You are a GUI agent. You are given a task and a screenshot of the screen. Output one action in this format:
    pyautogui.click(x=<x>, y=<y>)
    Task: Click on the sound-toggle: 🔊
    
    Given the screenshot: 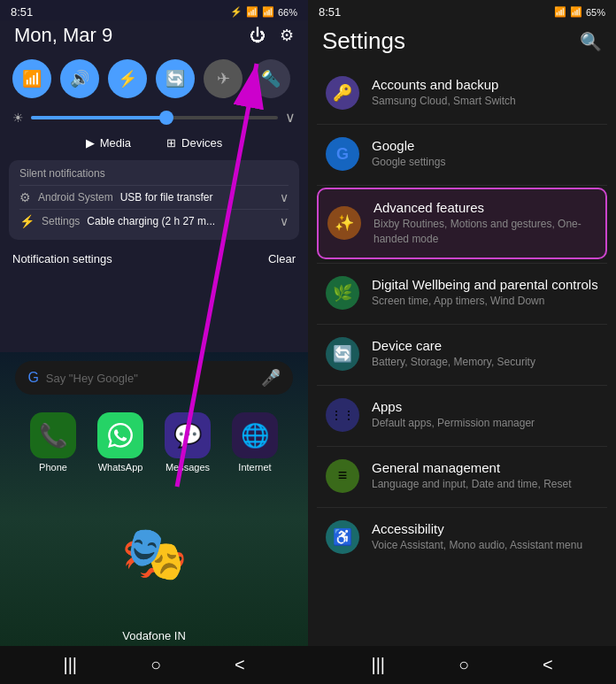 What is the action you would take?
    pyautogui.click(x=80, y=79)
    